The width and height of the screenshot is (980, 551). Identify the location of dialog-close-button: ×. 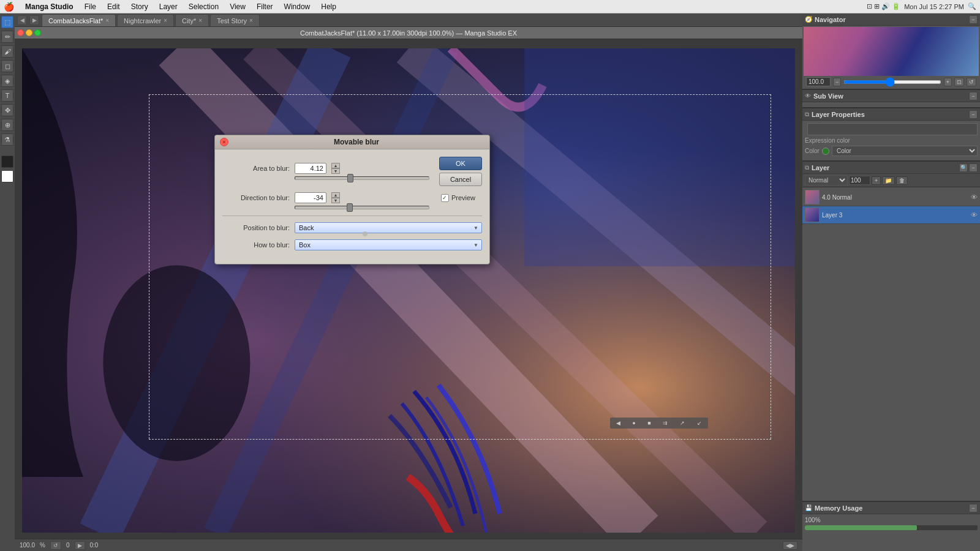
(224, 142).